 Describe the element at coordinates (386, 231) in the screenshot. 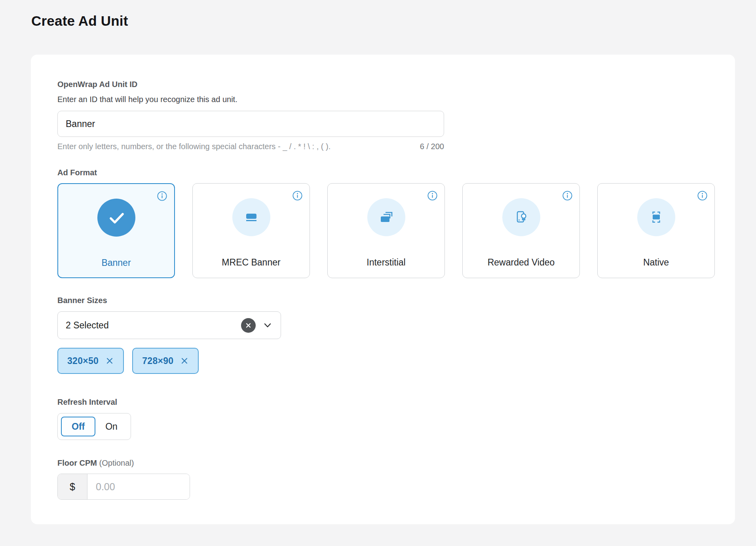

I see `ad-format-card-interstitial: Interstitial` at that location.